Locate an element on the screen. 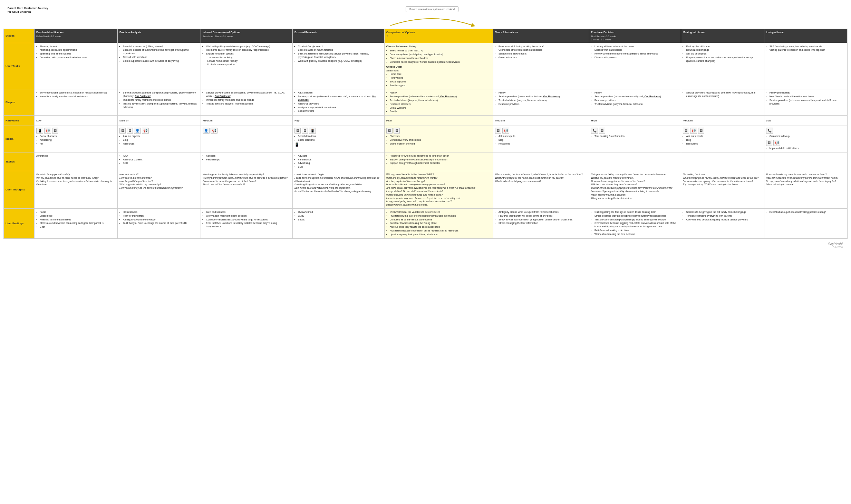  monitor-icon-2: 🖥 is located at coordinates (123, 131).